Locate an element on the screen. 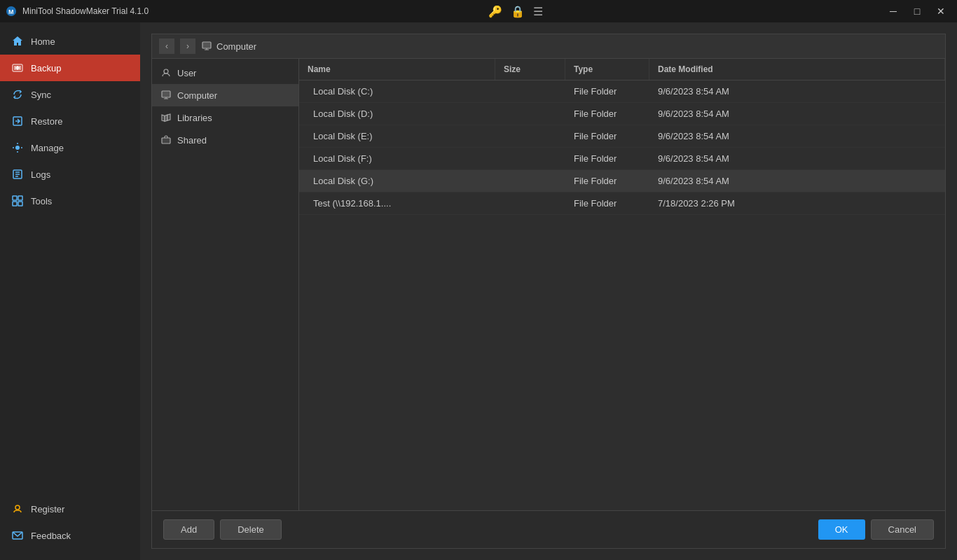  col-header-size: Size is located at coordinates (530, 69).